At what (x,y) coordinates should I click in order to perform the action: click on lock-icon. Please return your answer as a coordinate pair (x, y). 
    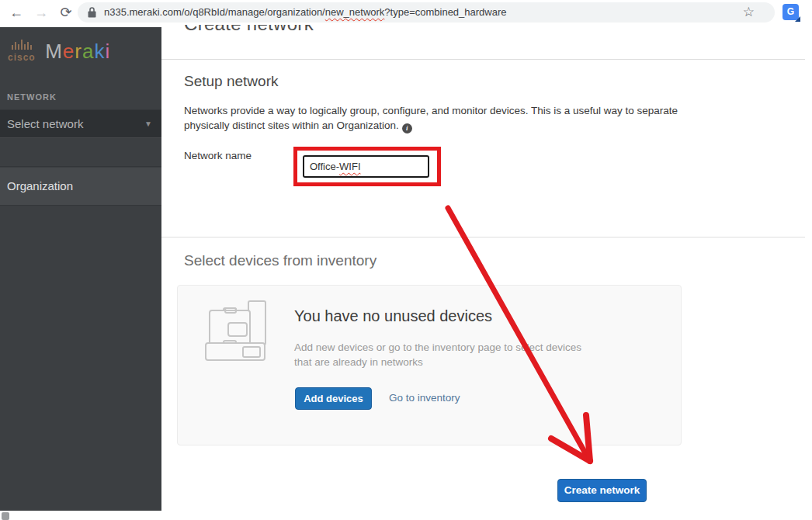
    Looking at the image, I should click on (92, 12).